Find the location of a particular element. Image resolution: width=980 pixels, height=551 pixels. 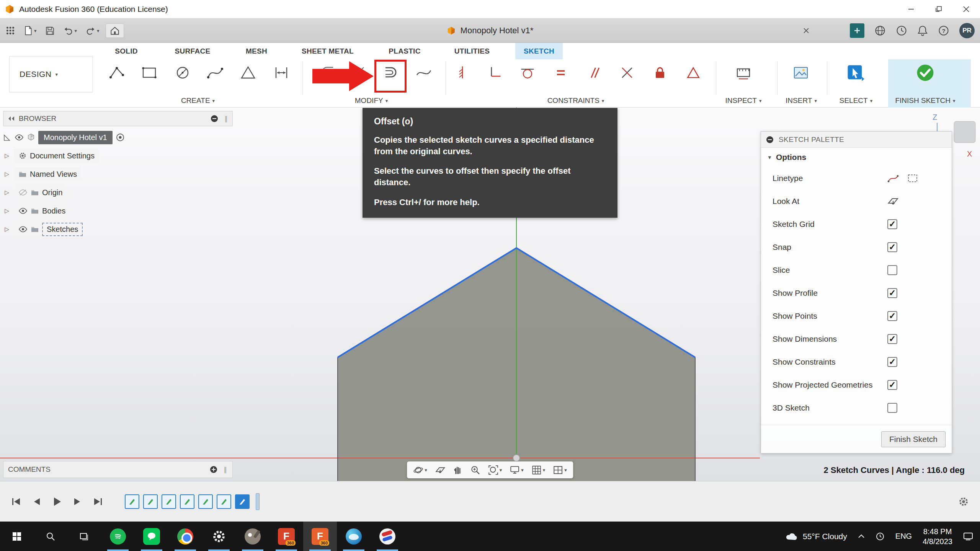

create-group-dropdown: CREATE▾ is located at coordinates (198, 101).